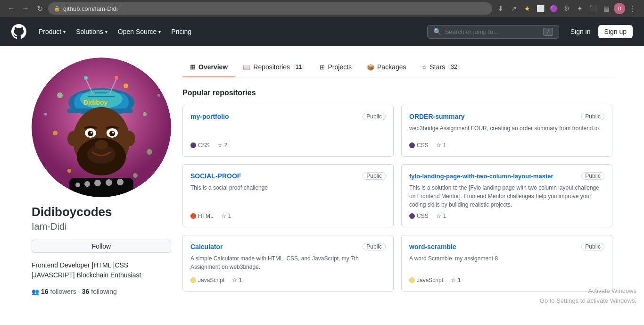  I want to click on browser-action-4: ⬜, so click(540, 8).